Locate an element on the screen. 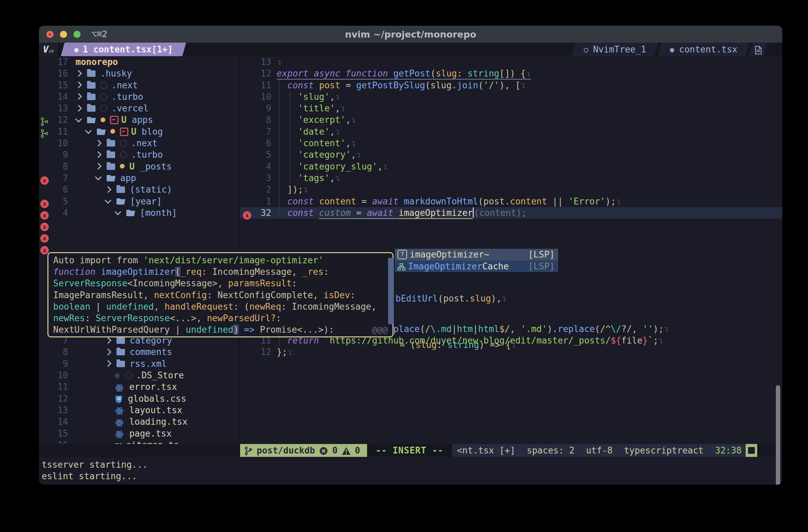 This screenshot has width=808, height=532. completion-item-selected: ? imageOptimizer~ [LSP] is located at coordinates (477, 254).